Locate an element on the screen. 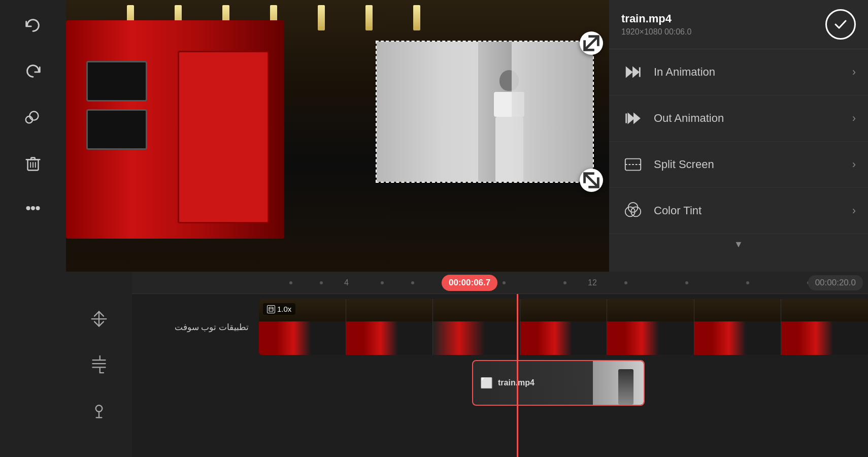 This screenshot has width=868, height=457. panel-file-info: train.mp4 1920×1080 00:06.0 is located at coordinates (656, 24).